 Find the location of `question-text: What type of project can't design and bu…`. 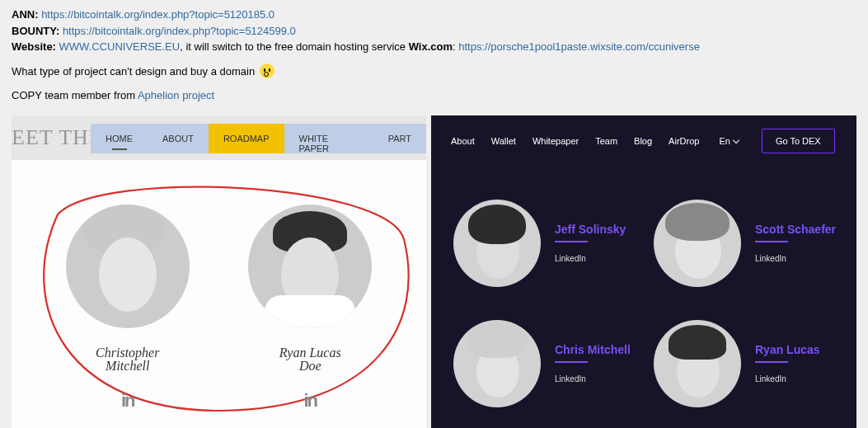

question-text: What type of project can't design and bu… is located at coordinates (134, 72).